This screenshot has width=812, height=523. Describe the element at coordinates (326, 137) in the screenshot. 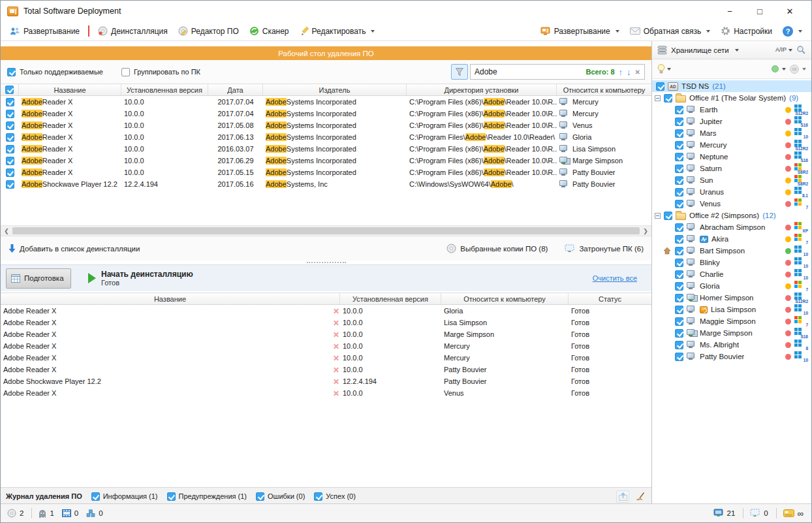

I see `table-row: Adobe Reader X 10.0.0 2017.06.13 Adobe S…` at that location.